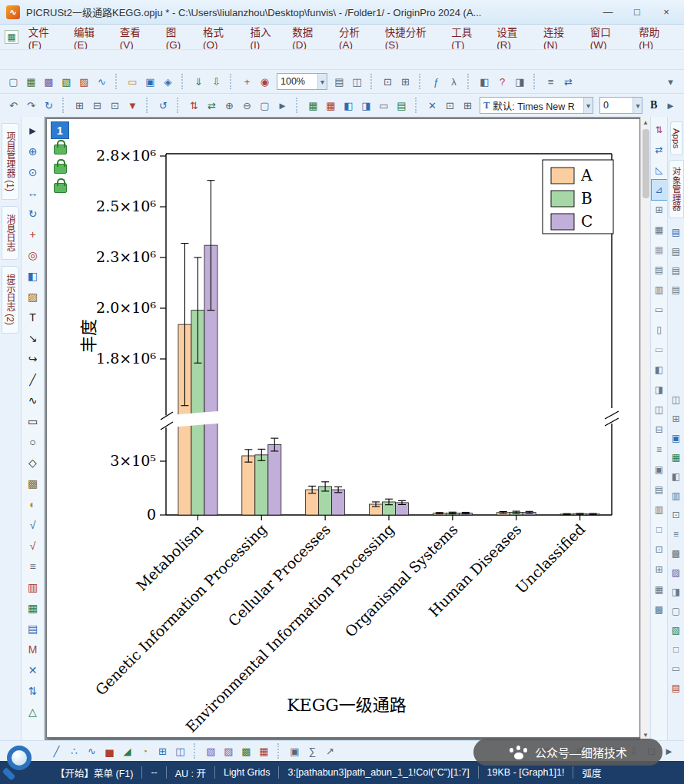 This screenshot has height=784, width=684. What do you see at coordinates (676, 612) in the screenshot?
I see `graph-template-12-icon: ▢` at bounding box center [676, 612].